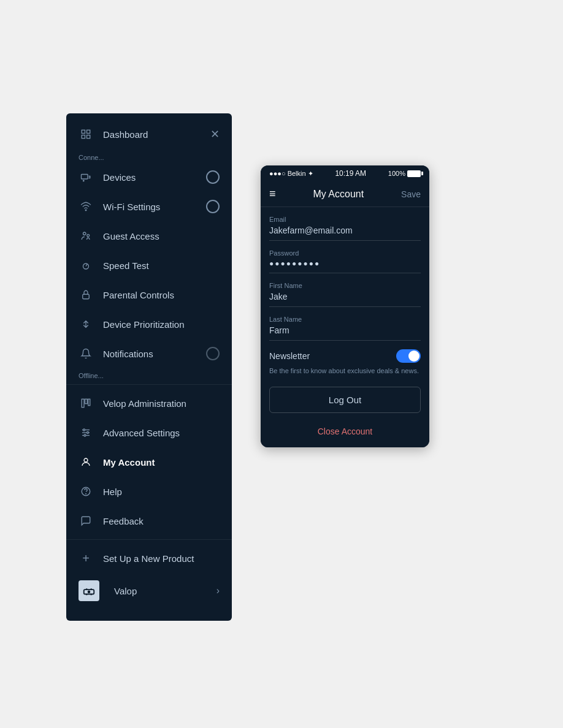 The width and height of the screenshot is (563, 728). I want to click on sidebar-header: Dashboard ✕, so click(149, 134).